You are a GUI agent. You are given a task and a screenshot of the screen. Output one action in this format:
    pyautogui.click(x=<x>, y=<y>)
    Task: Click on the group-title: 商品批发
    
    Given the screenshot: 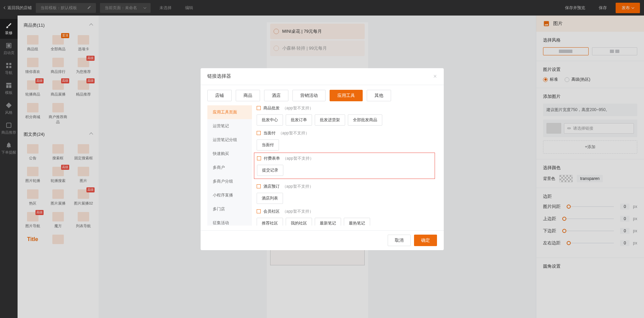 What is the action you would take?
    pyautogui.click(x=272, y=108)
    